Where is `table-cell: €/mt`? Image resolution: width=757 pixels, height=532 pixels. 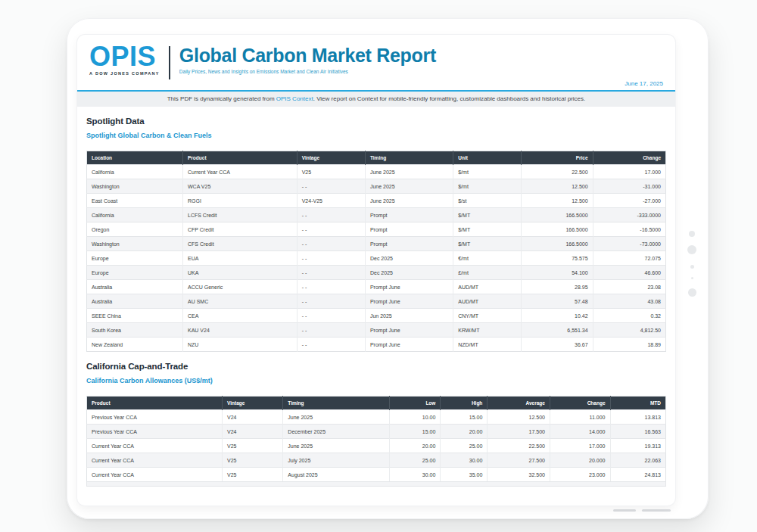 table-cell: €/mt is located at coordinates (488, 259).